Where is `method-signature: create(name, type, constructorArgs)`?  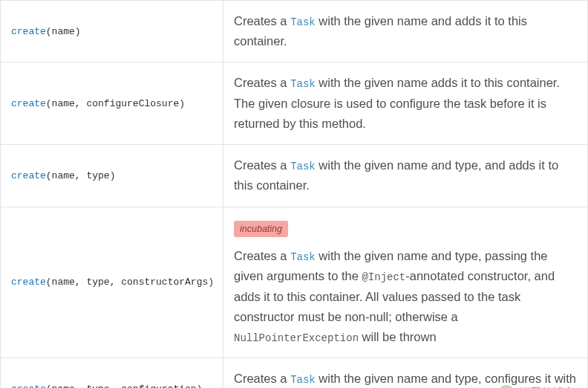
method-signature: create(name, type, constructorArgs) is located at coordinates (112, 282).